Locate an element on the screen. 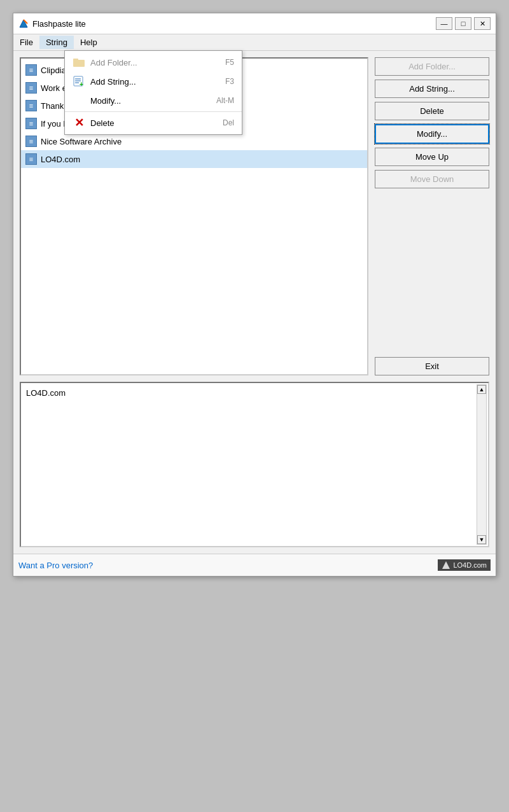 The height and width of the screenshot is (812, 509). add-folder-button: Add Folder... is located at coordinates (432, 66).